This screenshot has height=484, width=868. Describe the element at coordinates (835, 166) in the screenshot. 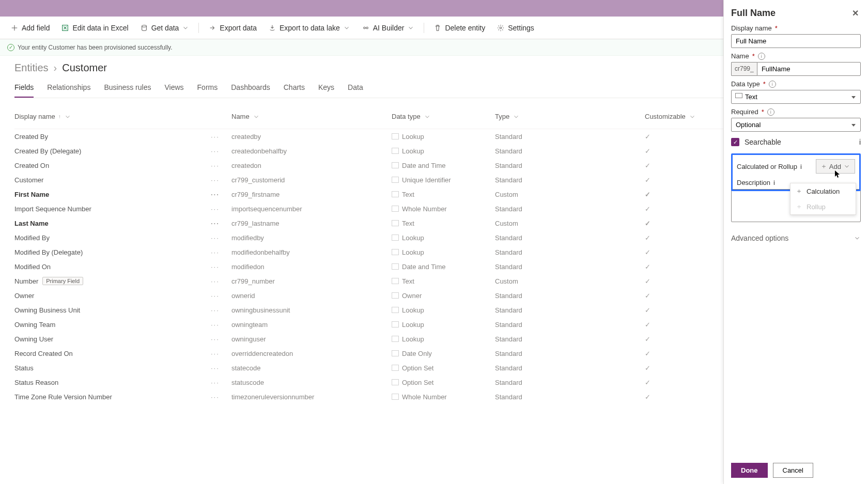

I see `add-calculation-button: ＋ Add` at that location.